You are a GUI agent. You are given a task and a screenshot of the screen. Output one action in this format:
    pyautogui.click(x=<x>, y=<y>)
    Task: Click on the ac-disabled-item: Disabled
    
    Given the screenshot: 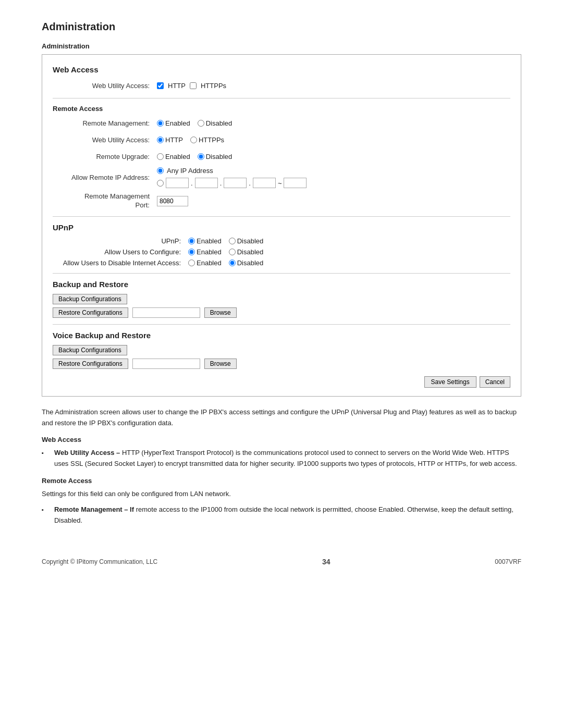 What is the action you would take?
    pyautogui.click(x=246, y=252)
    